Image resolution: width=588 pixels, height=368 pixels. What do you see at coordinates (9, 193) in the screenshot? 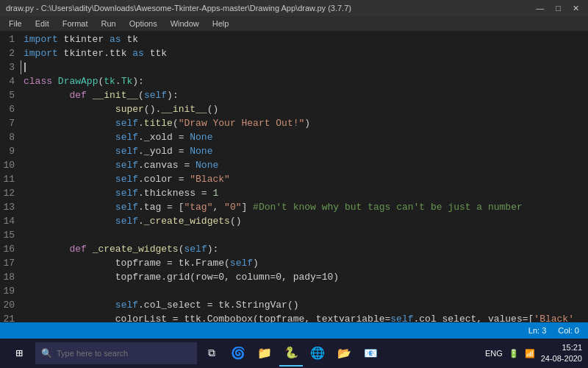
I see `line-number: 12` at bounding box center [9, 193].